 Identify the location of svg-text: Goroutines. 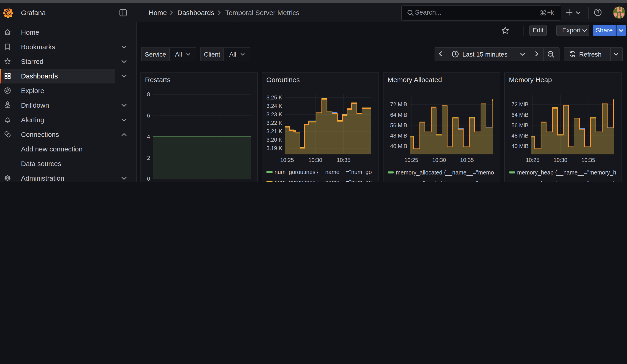
(283, 80).